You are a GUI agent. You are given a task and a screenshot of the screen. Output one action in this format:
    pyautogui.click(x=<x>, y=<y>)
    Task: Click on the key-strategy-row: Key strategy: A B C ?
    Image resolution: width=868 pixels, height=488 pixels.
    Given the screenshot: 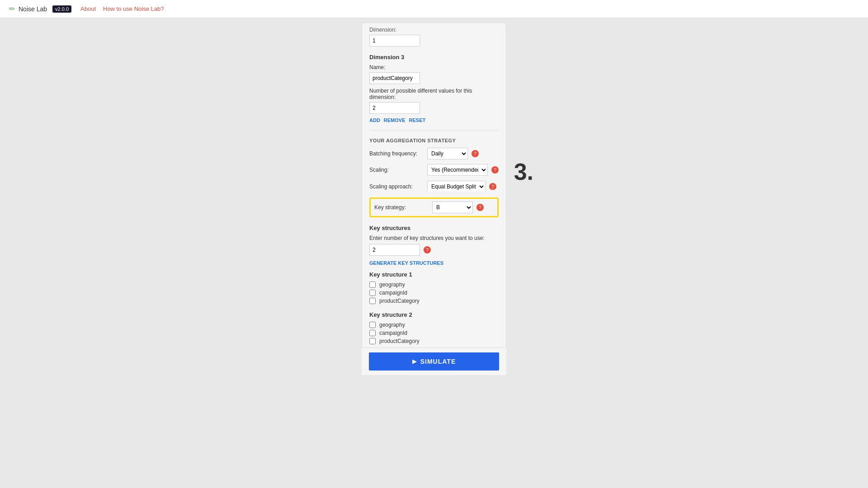 What is the action you would take?
    pyautogui.click(x=434, y=207)
    